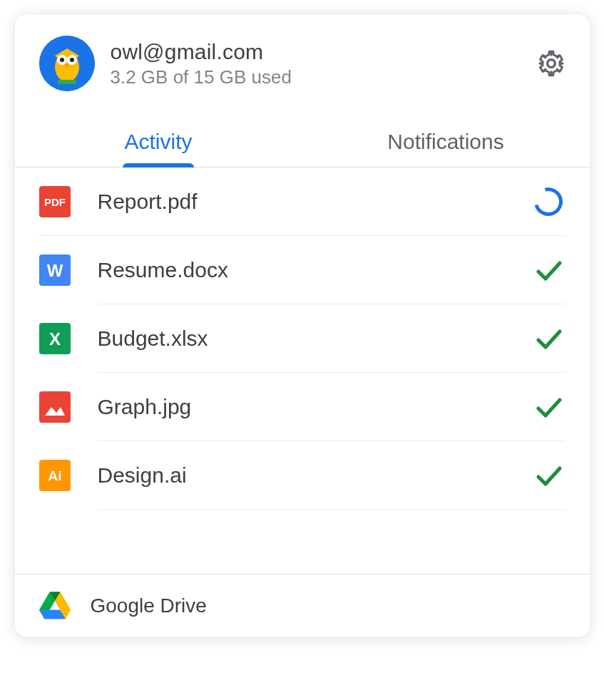 Image resolution: width=604 pixels, height=700 pixels. I want to click on svg-text: Ai, so click(54, 476).